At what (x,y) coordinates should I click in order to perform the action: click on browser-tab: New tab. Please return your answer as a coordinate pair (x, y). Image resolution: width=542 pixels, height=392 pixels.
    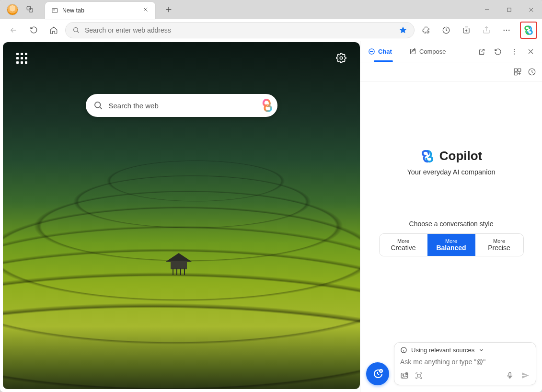
    Looking at the image, I should click on (100, 11).